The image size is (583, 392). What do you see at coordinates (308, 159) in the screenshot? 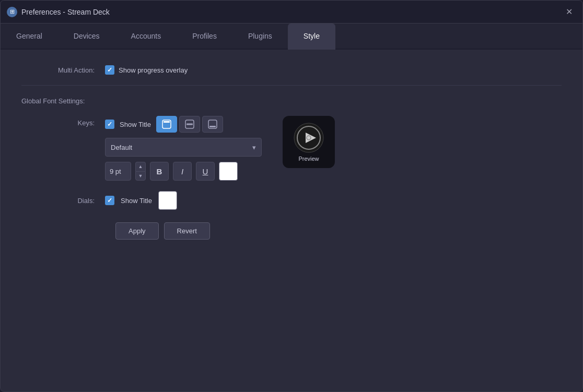
I see `preview-label: Preview` at bounding box center [308, 159].